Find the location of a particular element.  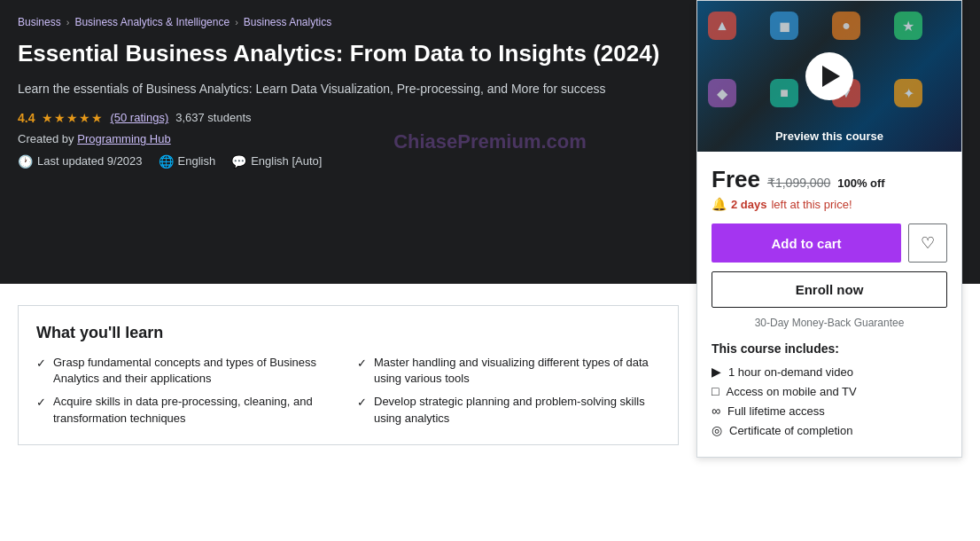

meta-updated: 🕐 Last updated 9/2023 is located at coordinates (80, 161).